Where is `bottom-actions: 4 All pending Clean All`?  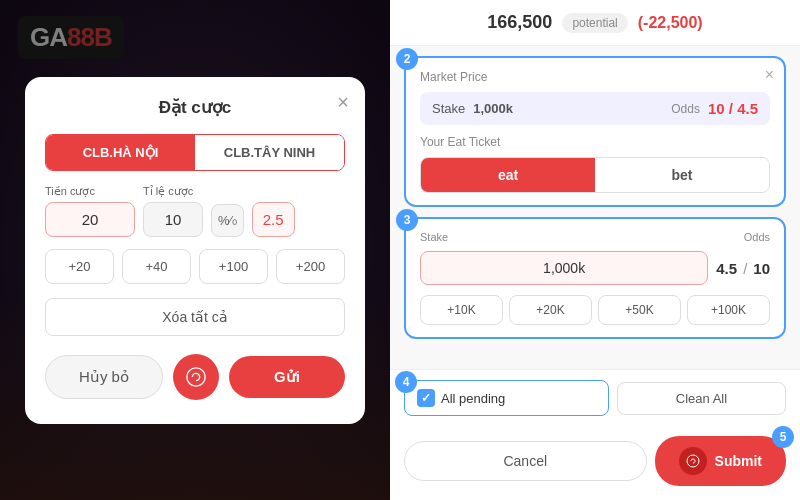
bottom-actions: 4 All pending Clean All is located at coordinates (595, 398).